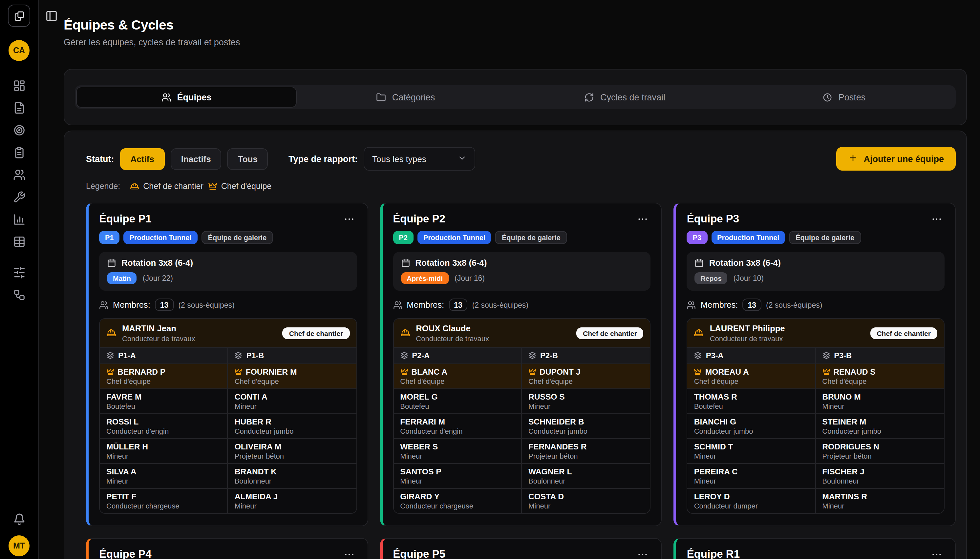 This screenshot has height=559, width=980. What do you see at coordinates (816, 333) in the screenshot?
I see `site-manager-row: LAURENT PhilippeConducteur de travauxChe…` at bounding box center [816, 333].